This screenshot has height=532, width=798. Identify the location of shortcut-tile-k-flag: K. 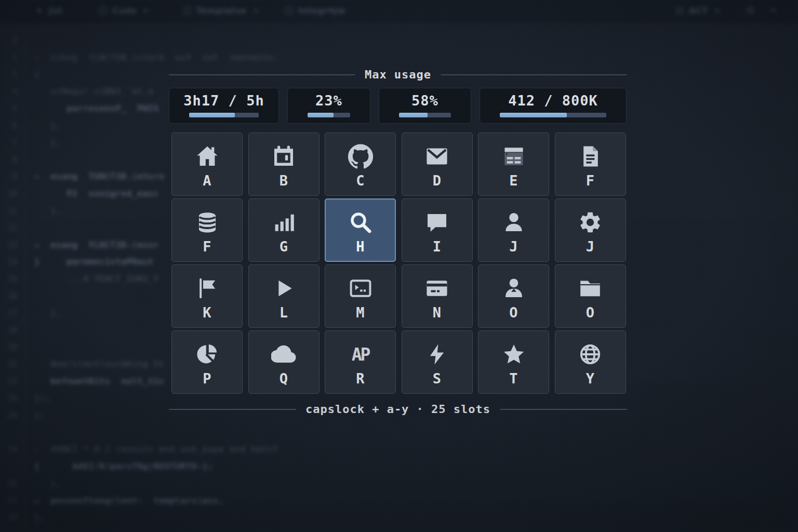
(207, 296).